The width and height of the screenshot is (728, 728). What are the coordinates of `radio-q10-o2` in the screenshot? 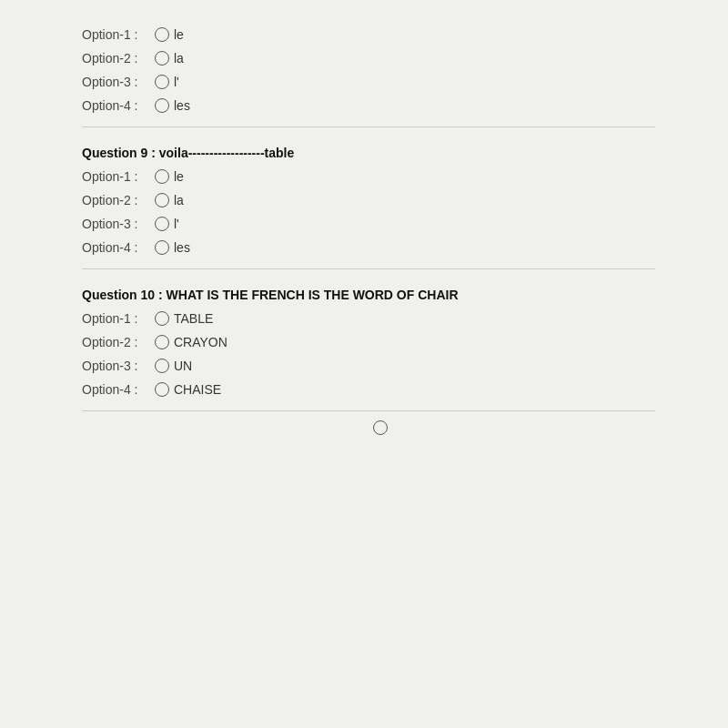 It's located at (162, 342).